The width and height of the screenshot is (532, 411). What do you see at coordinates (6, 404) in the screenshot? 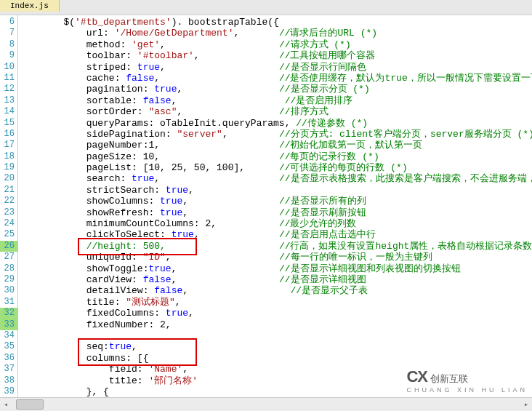
I see `scroll-left-icon: ◂` at bounding box center [6, 404].